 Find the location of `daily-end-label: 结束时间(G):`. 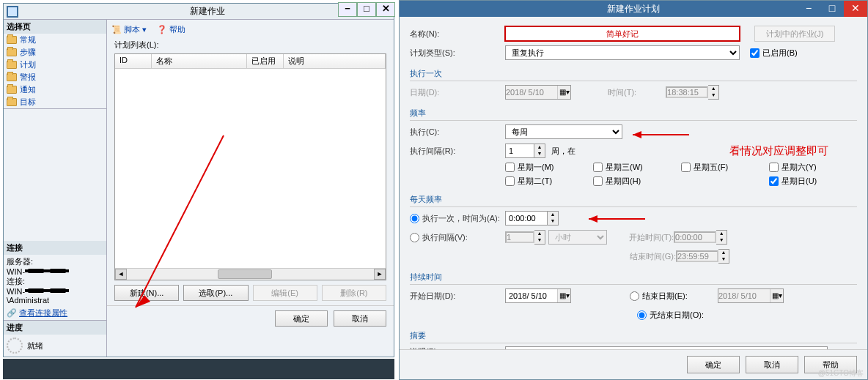

daily-end-label: 结束时间(G): is located at coordinates (652, 256).